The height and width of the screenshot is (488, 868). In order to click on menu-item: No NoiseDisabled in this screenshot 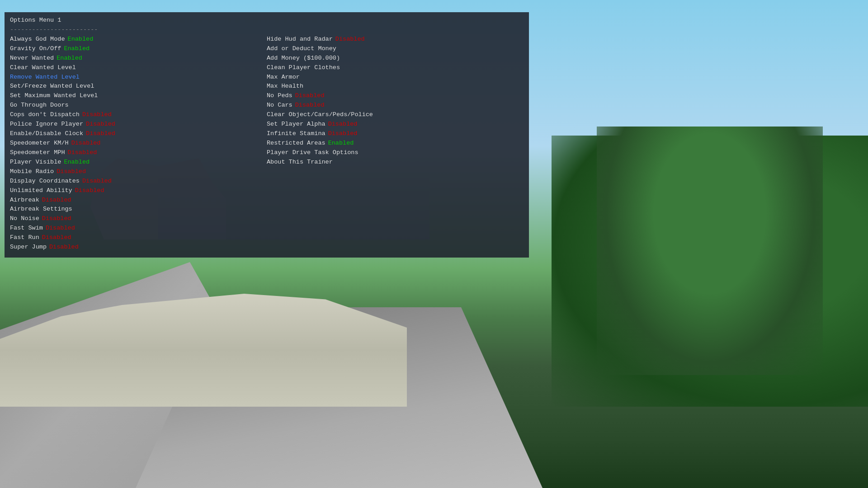, I will do `click(136, 219)`.